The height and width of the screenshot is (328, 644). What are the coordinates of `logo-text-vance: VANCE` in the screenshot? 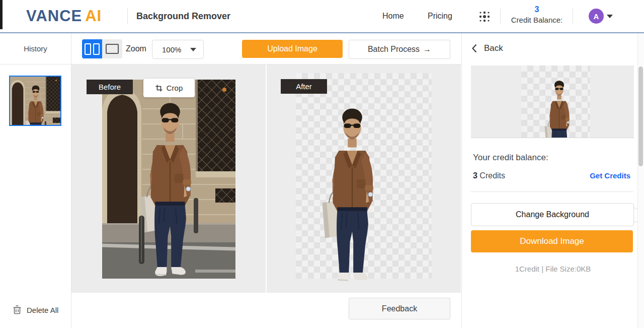 It's located at (54, 16).